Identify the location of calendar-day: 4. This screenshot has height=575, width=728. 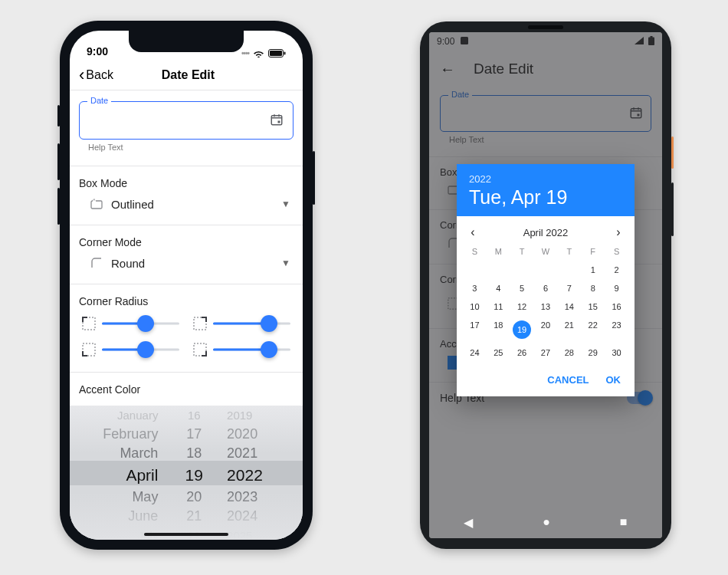
(498, 288).